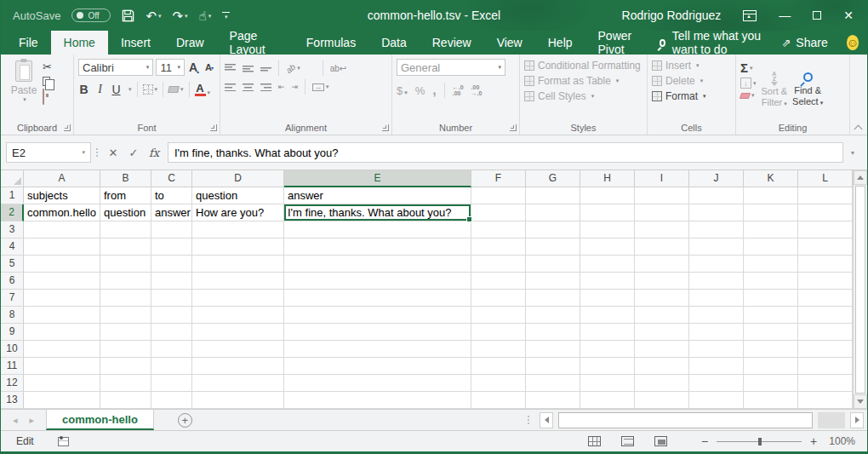 The image size is (868, 454). What do you see at coordinates (500, 67) in the screenshot?
I see `number-format-dropdown: ▾` at bounding box center [500, 67].